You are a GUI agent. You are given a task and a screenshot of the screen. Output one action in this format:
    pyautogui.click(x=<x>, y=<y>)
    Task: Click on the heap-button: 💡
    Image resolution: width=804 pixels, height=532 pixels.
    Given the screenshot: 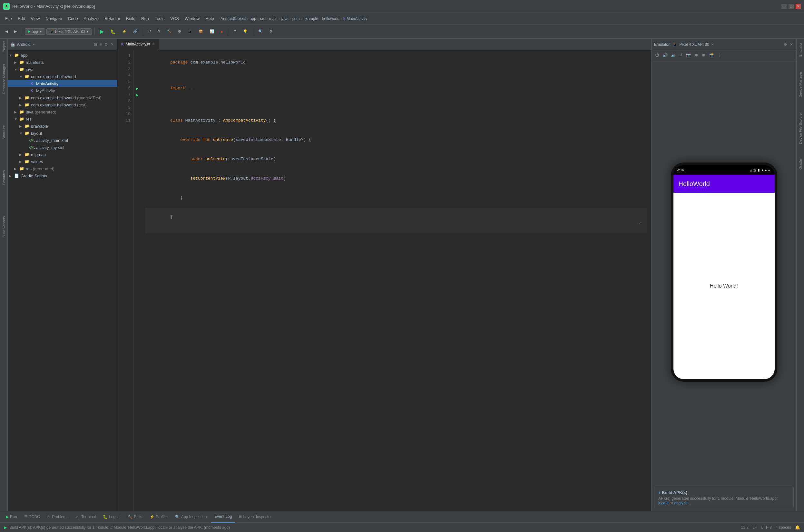 What is the action you would take?
    pyautogui.click(x=245, y=32)
    